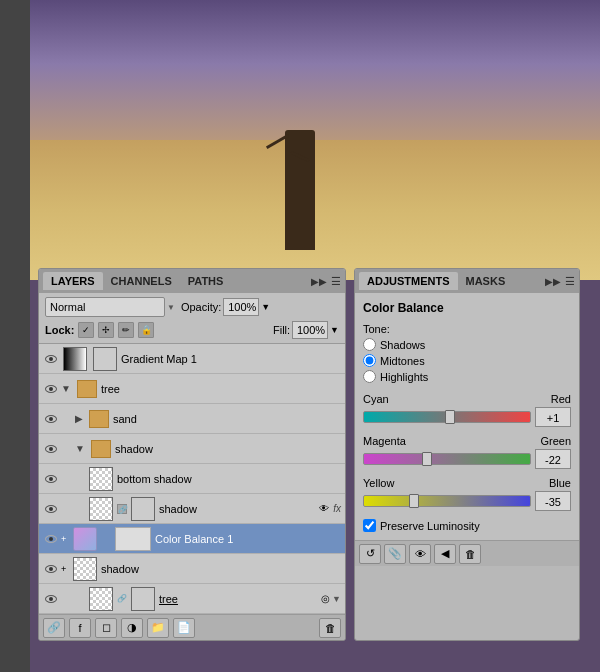 Image resolution: width=600 pixels, height=672 pixels. Describe the element at coordinates (146, 330) in the screenshot. I see `lock-all-icon: 🔒` at that location.